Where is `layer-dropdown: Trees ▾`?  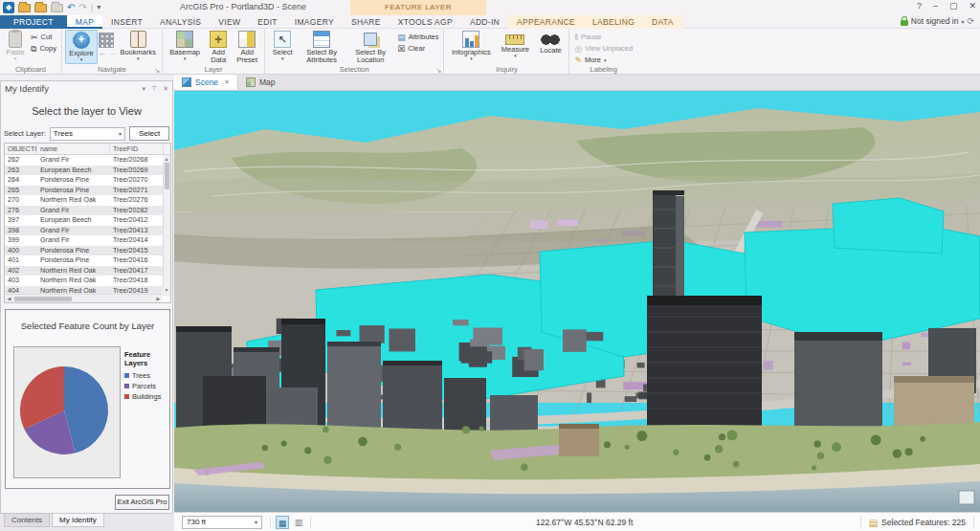
layer-dropdown: Trees ▾ is located at coordinates (88, 134).